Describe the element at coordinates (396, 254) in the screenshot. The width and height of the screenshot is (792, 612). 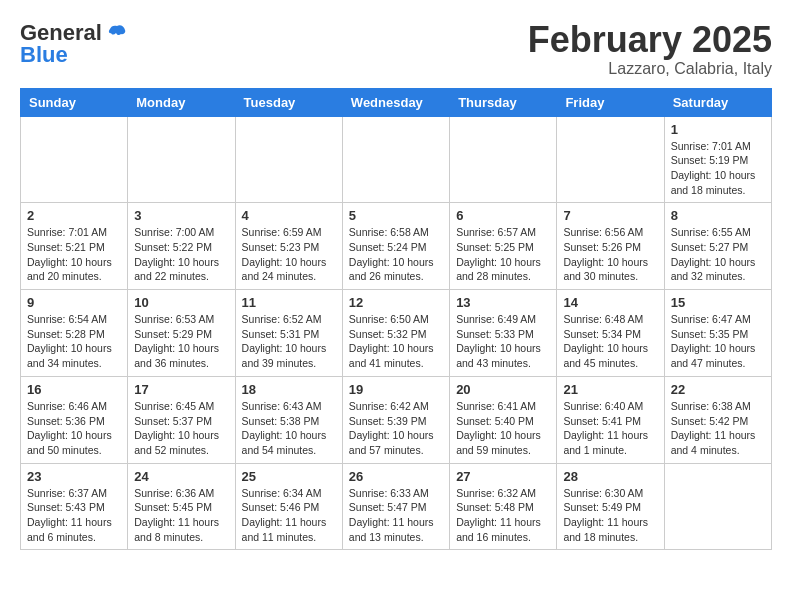
I see `day-info: Sunrise: 6:58 AM Sunset: 5:24 PM Dayligh…` at that location.